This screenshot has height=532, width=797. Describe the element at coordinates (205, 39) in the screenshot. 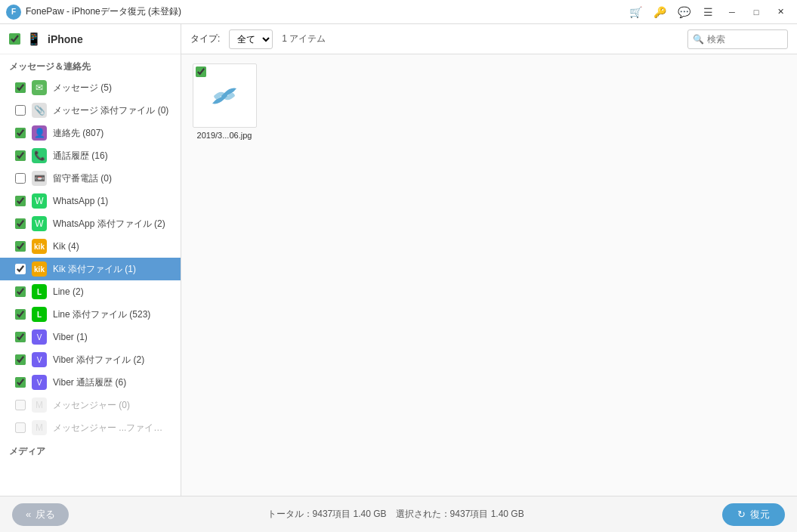

I see `type-label: タイプ:` at that location.